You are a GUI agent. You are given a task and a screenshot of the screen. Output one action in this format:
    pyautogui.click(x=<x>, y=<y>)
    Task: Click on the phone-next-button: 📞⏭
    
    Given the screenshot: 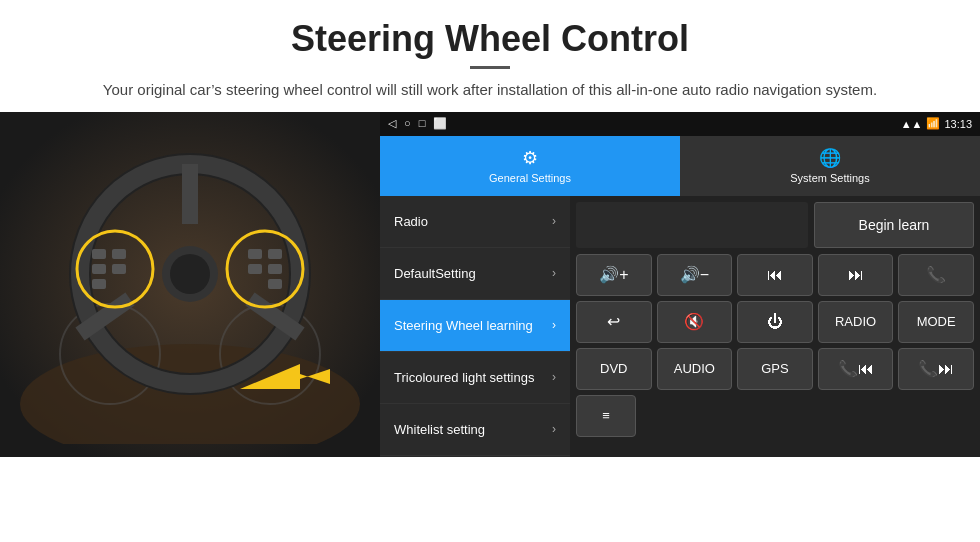 What is the action you would take?
    pyautogui.click(x=936, y=369)
    